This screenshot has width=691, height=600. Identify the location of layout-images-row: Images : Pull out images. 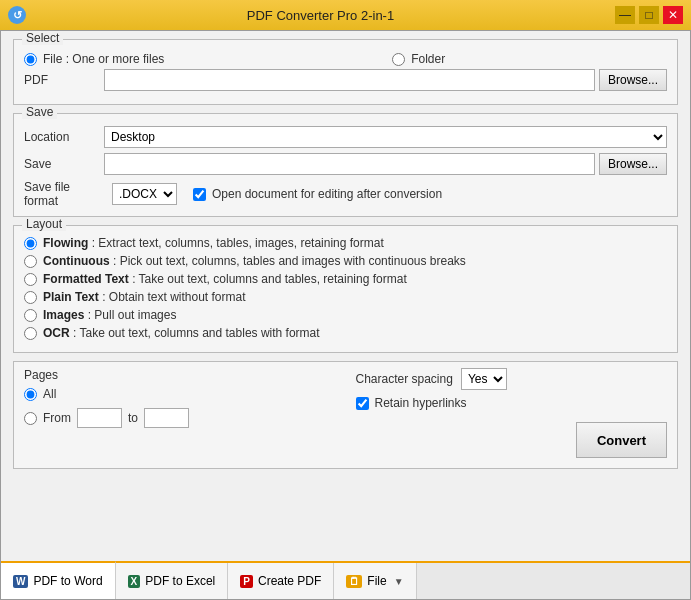
(346, 315).